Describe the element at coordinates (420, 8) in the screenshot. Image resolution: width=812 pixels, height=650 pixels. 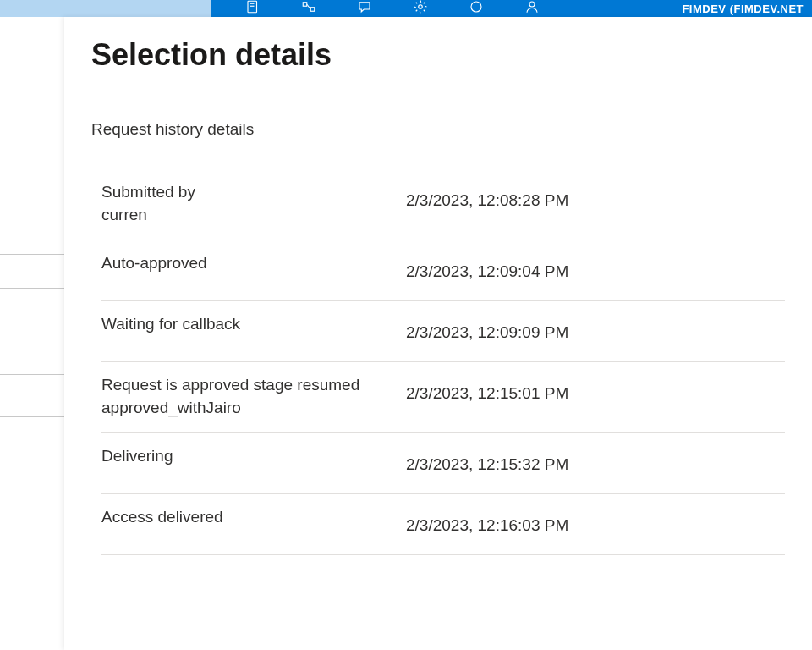
I see `gear-icon` at that location.